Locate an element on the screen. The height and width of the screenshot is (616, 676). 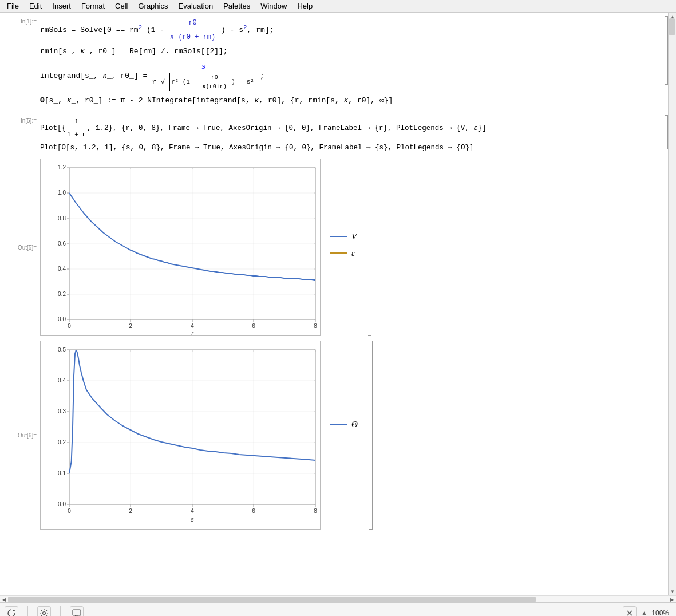
svg-text: 0.8 is located at coordinates (62, 219).